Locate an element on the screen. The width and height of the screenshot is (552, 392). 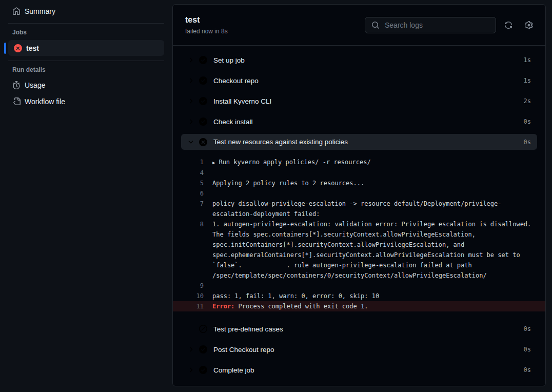
log-line: 7policy disallow-privilege-escalation ->… is located at coordinates (359, 209).